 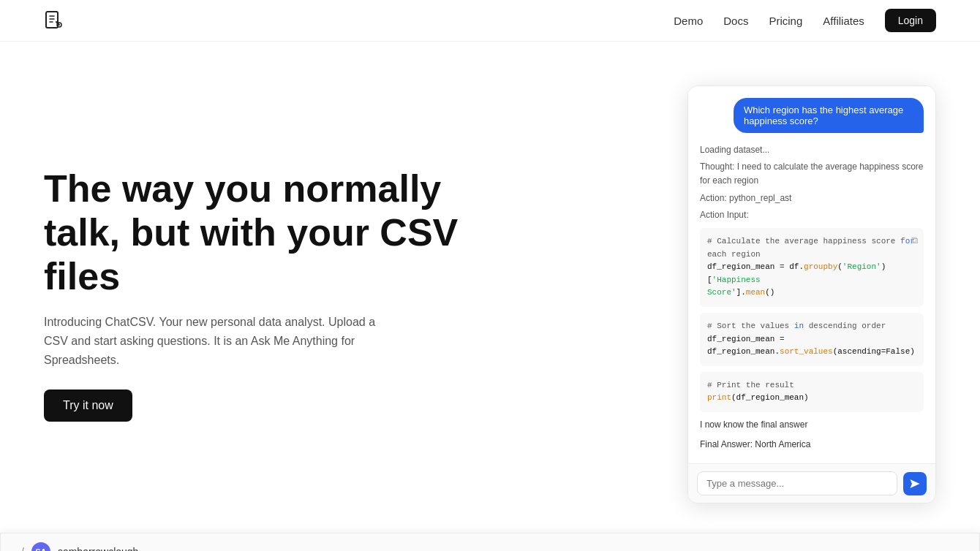 I want to click on code-line-7: print(df_region_mean), so click(x=812, y=398).